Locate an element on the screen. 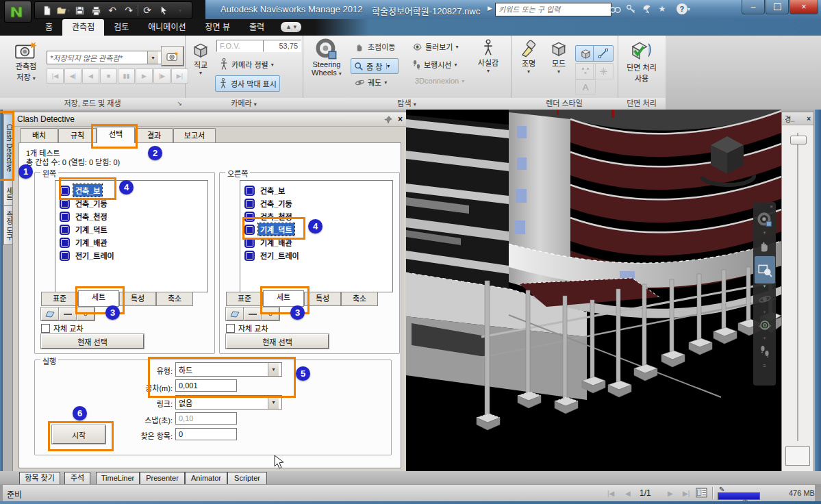  right-lines-button is located at coordinates (253, 314).